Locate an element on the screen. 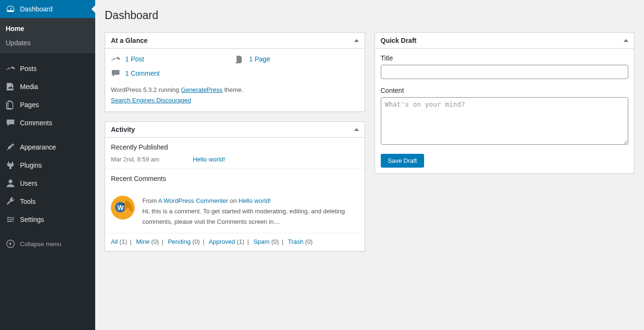 The image size is (644, 330). published-row: Mar 2nd, 8:59 am Hello world! is located at coordinates (235, 159).